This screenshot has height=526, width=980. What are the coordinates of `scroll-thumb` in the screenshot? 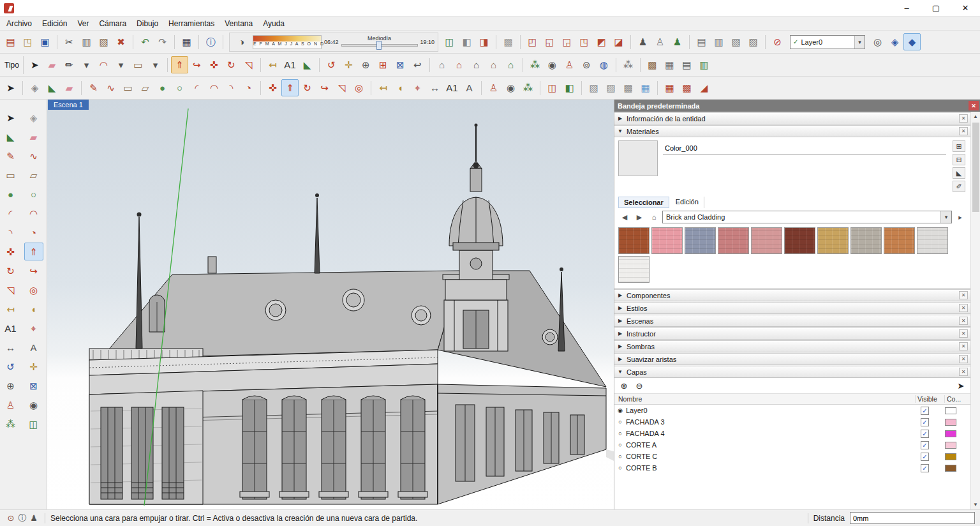 It's located at (976, 167).